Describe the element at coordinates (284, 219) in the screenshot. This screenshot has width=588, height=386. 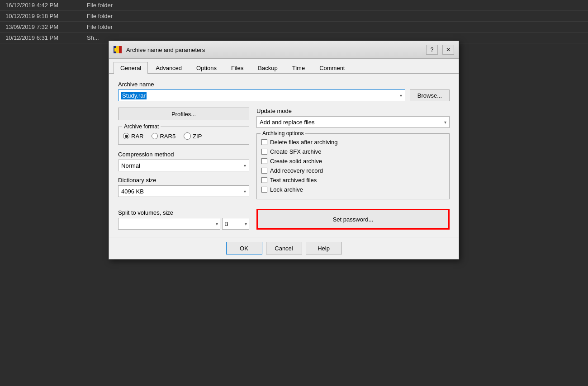
I see `bottom-row: Split to volumes, size ▾ B ▾ Set passwor…` at that location.